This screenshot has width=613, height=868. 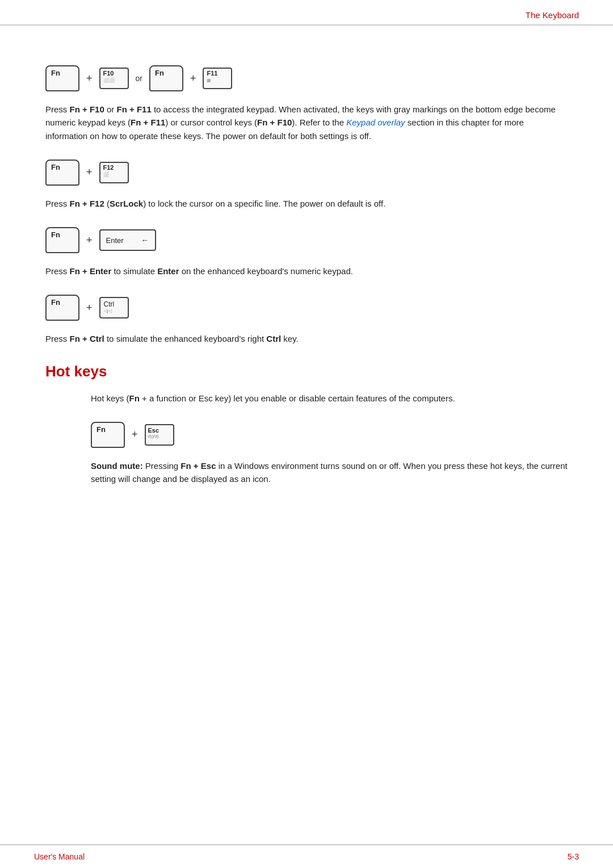 What do you see at coordinates (166, 78) in the screenshot?
I see `key-fn-2: Fn` at bounding box center [166, 78].